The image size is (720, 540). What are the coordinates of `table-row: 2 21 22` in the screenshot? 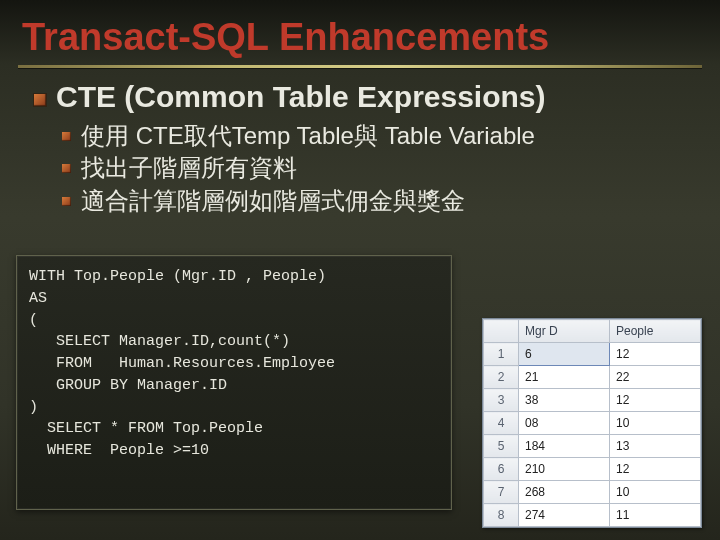 It's located at (592, 378).